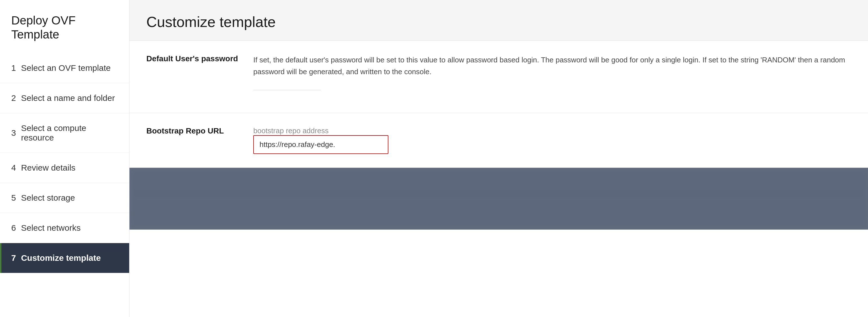  I want to click on content-header: Customize template, so click(499, 20).